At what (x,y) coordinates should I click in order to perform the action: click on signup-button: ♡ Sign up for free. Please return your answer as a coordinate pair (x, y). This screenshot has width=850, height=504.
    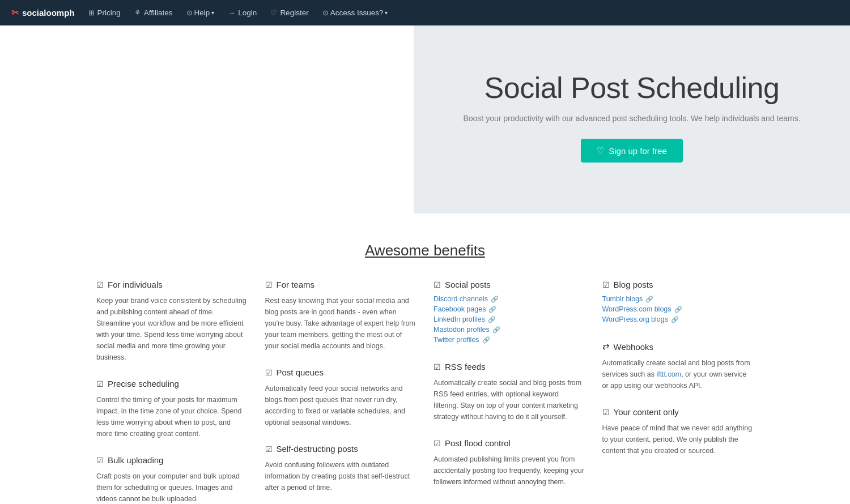
    Looking at the image, I should click on (632, 151).